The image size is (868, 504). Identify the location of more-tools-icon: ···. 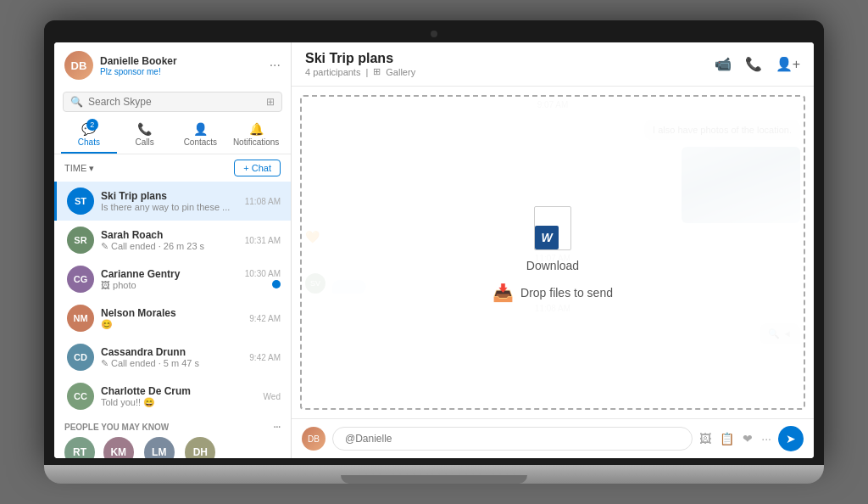
(766, 439).